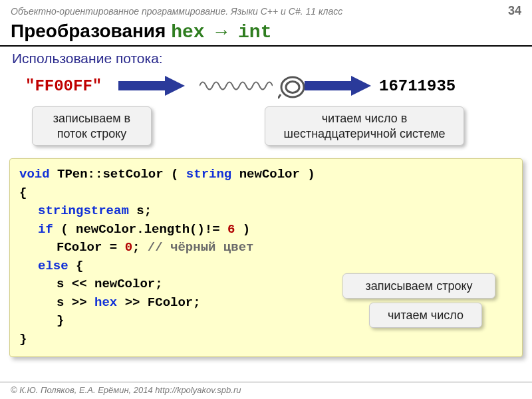 This screenshot has height=399, width=532. What do you see at coordinates (236, 86) in the screenshot?
I see `spring-icon` at bounding box center [236, 86].